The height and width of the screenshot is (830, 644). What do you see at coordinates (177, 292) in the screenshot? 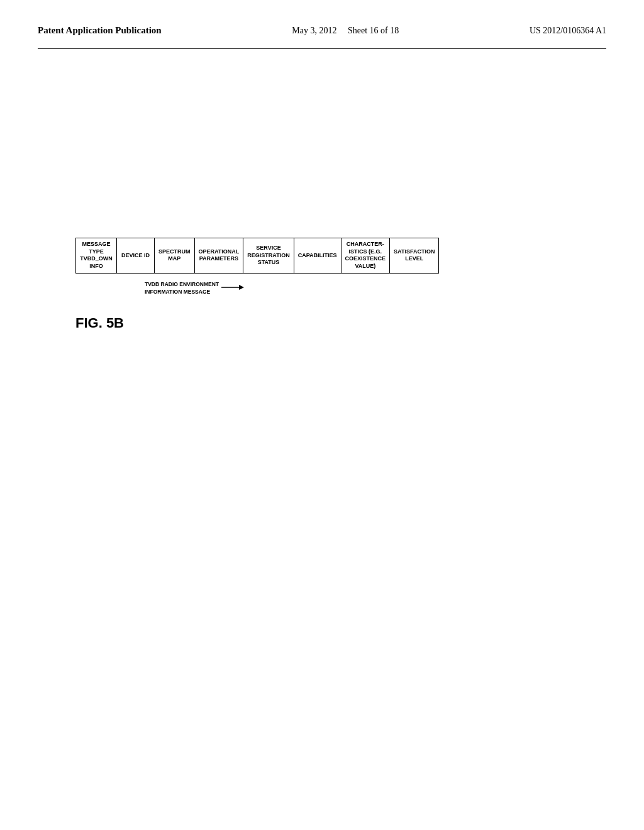
I see `arrow-label-line2: INFORMATION MESSAGE` at bounding box center [177, 292].